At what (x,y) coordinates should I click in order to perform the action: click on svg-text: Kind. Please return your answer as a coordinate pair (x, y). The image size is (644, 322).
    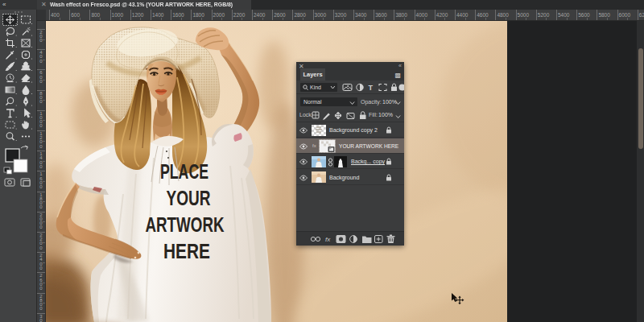
    Looking at the image, I should click on (316, 87).